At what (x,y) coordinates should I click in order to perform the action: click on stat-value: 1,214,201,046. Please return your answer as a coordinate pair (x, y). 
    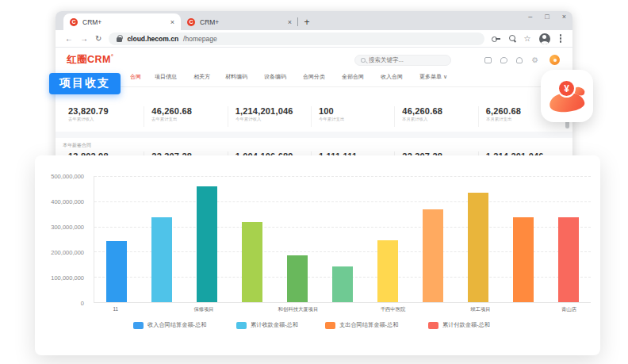
    Looking at the image, I should click on (273, 111).